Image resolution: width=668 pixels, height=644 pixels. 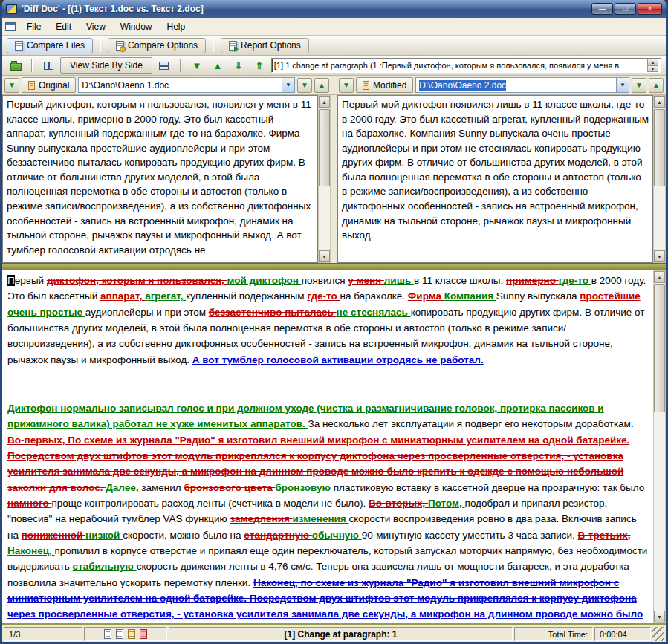 What do you see at coordinates (137, 27) in the screenshot?
I see `menu-window: Window` at bounding box center [137, 27].